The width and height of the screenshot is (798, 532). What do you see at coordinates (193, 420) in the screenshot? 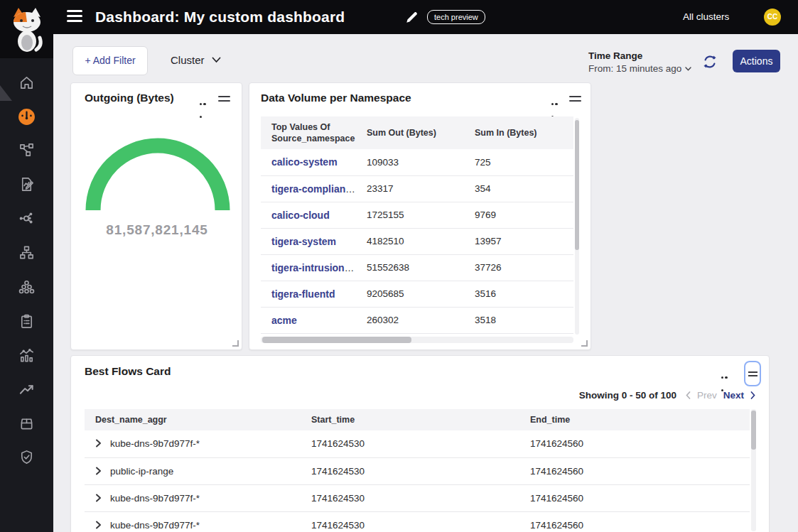
I see `column-header: Dest_name_aggr` at bounding box center [193, 420].